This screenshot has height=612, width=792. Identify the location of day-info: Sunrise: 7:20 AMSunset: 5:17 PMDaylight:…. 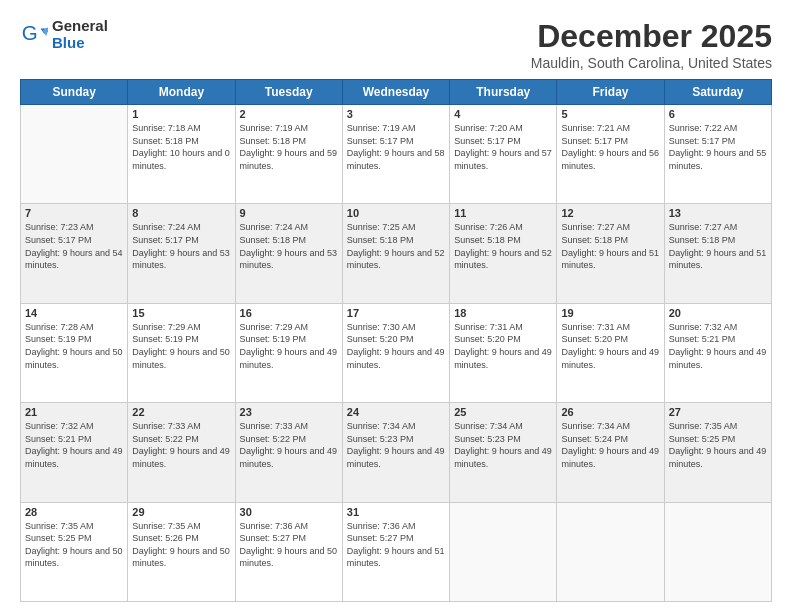
(503, 147).